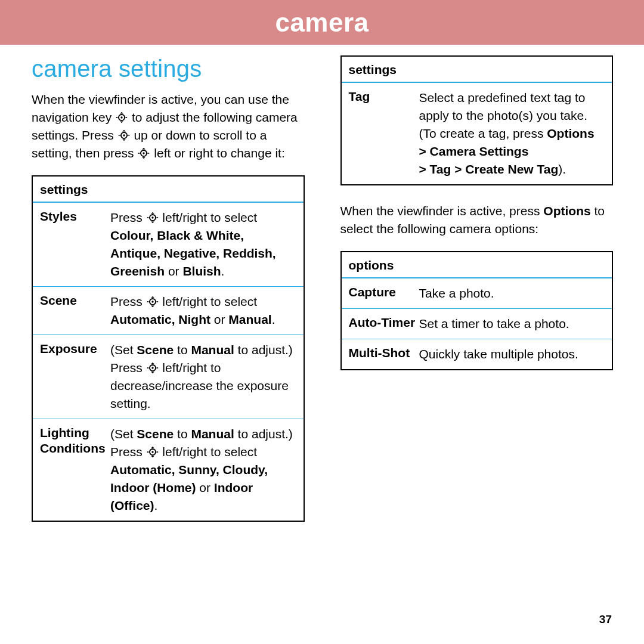  Describe the element at coordinates (322, 23) in the screenshot. I see `banner: camera` at that location.